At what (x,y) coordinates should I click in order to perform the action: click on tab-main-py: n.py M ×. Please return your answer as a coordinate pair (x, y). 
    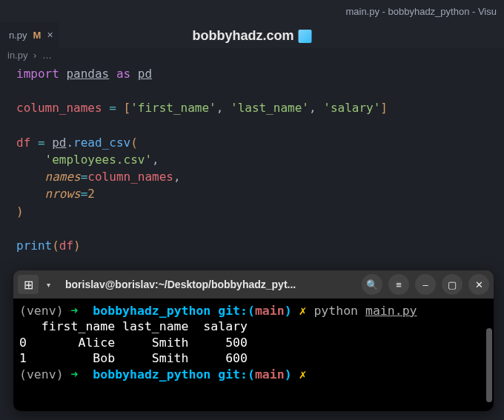
    Looking at the image, I should click on (30, 36).